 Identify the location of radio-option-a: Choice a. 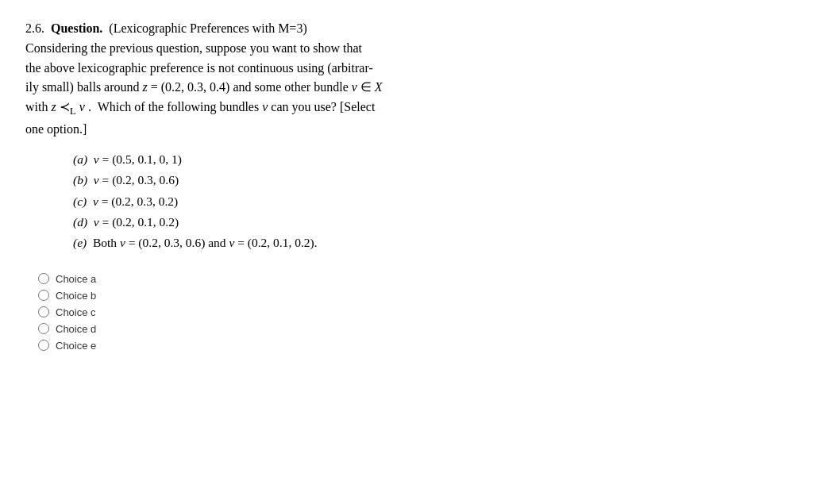
(397, 279).